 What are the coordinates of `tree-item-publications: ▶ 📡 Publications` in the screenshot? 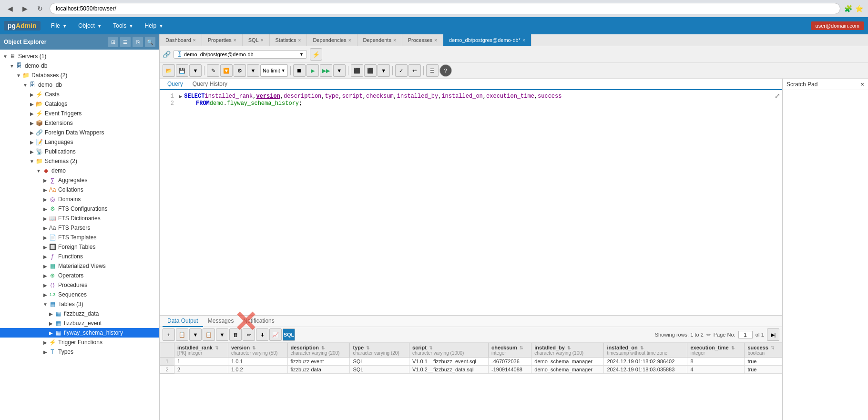 It's located at (80, 152).